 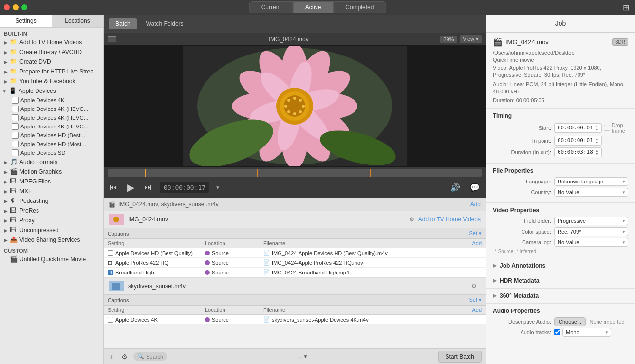 What do you see at coordinates (295, 273) in the screenshot?
I see `output-row-0-2: 4 Broadband High Source 📄 IMG_0424-Broad…` at bounding box center [295, 273].